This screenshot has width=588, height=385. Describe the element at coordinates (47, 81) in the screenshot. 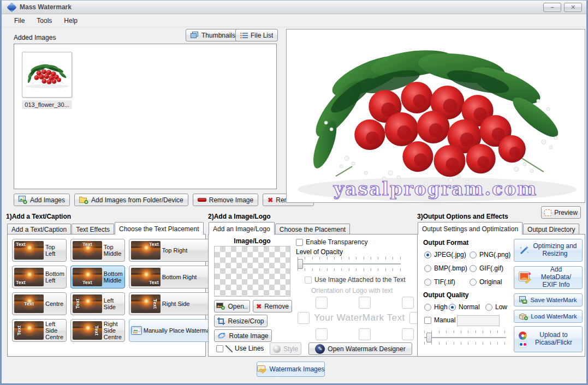

I see `list-item: 013_flower_30...` at that location.